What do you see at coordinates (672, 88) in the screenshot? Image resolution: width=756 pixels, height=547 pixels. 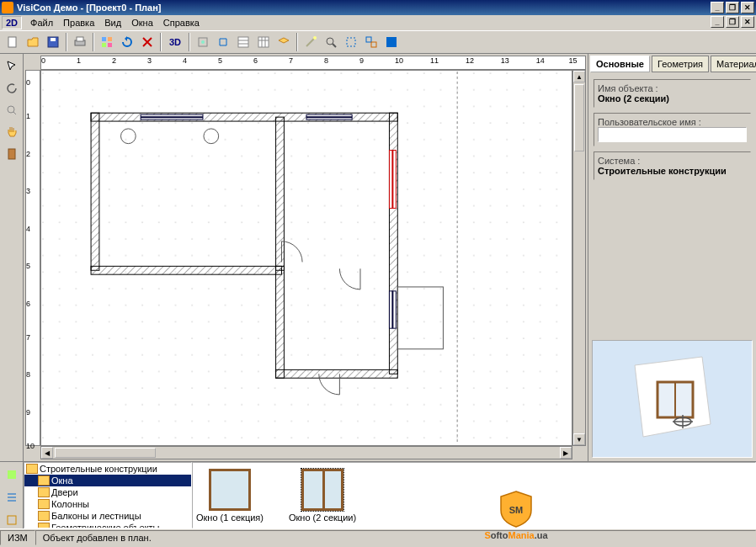 I see `obj-name-label: Имя объекта :` at bounding box center [672, 88].